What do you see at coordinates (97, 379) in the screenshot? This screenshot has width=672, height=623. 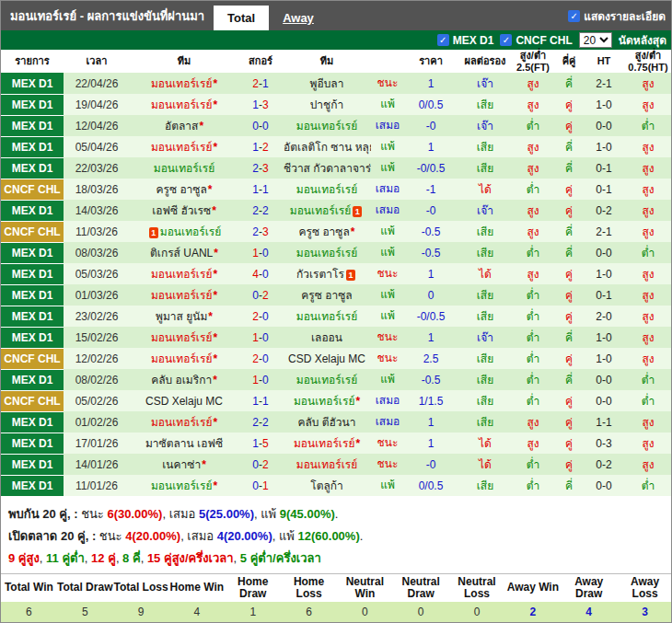 I see `match-date: 08/02/26` at bounding box center [97, 379].